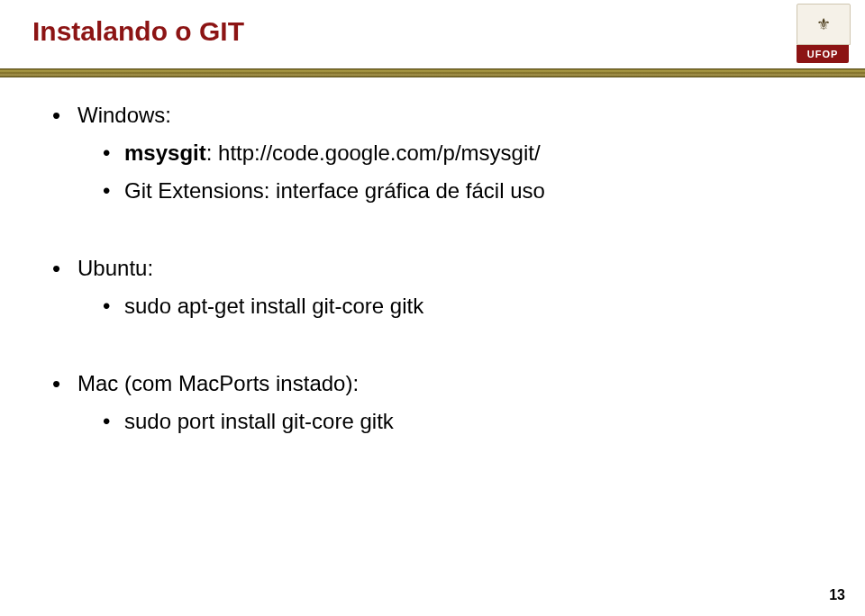 This screenshot has width=865, height=616. I want to click on slide-title: Instalando o GIT, so click(139, 32).